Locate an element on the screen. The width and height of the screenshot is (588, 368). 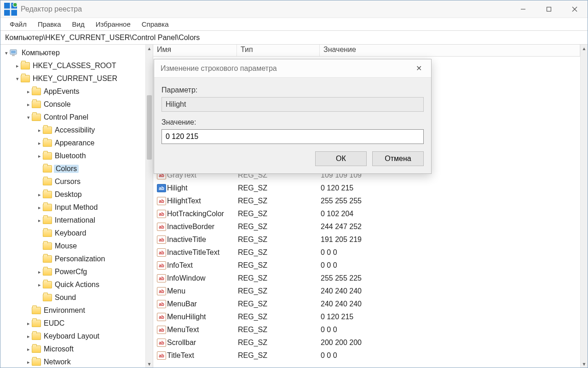
menu-file: Файл is located at coordinates (18, 24).